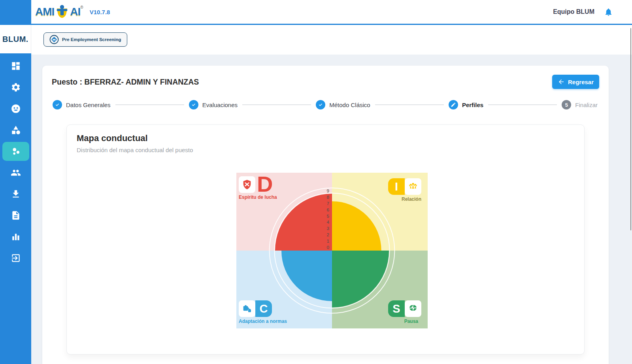 The height and width of the screenshot is (364, 632). Describe the element at coordinates (328, 204) in the screenshot. I see `svg-text: 7` at that location.